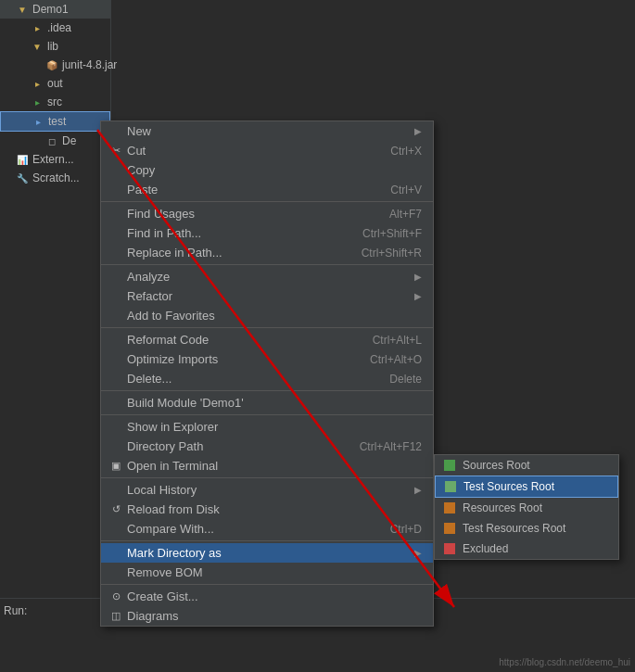 The width and height of the screenshot is (635, 672). Describe the element at coordinates (486, 549) in the screenshot. I see `submenu-excluded-label: Excluded` at that location.